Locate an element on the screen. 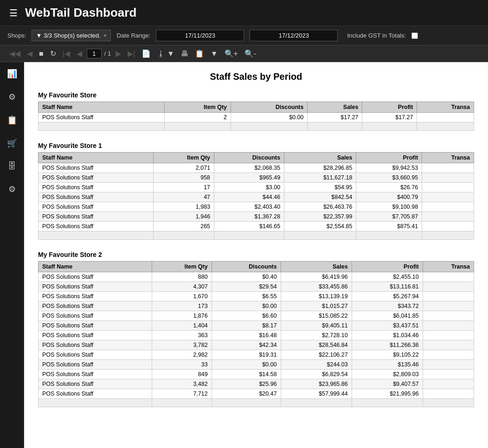  table-row: POS Solutions Staff1,983$2,403.40$26,463… is located at coordinates (256, 207).